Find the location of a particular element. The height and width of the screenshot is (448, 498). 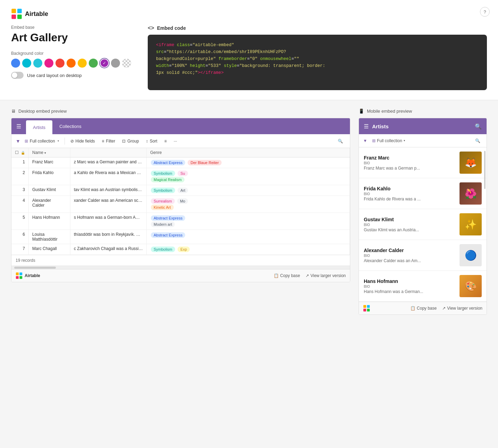

color-swatches: ✓ is located at coordinates (71, 63).